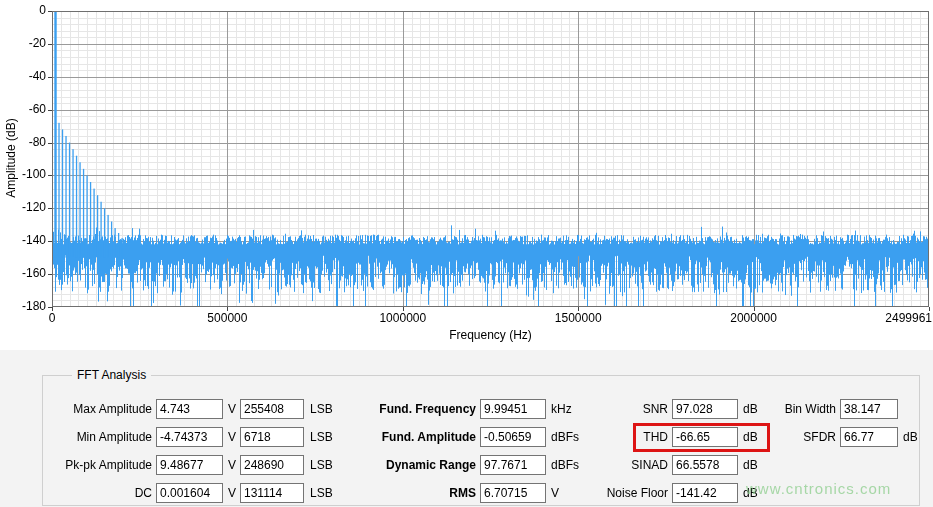 The height and width of the screenshot is (507, 933). Describe the element at coordinates (614, 465) in the screenshot. I see `field-label: SINAD` at that location.